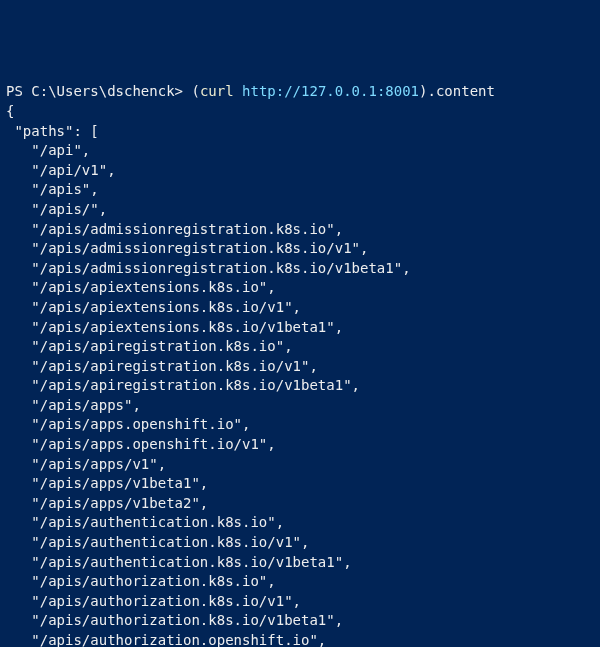 This screenshot has width=600, height=647. What do you see at coordinates (141, 287) in the screenshot?
I see `json-path-item: "/apis/apiextensions.k8s.io",` at bounding box center [141, 287].